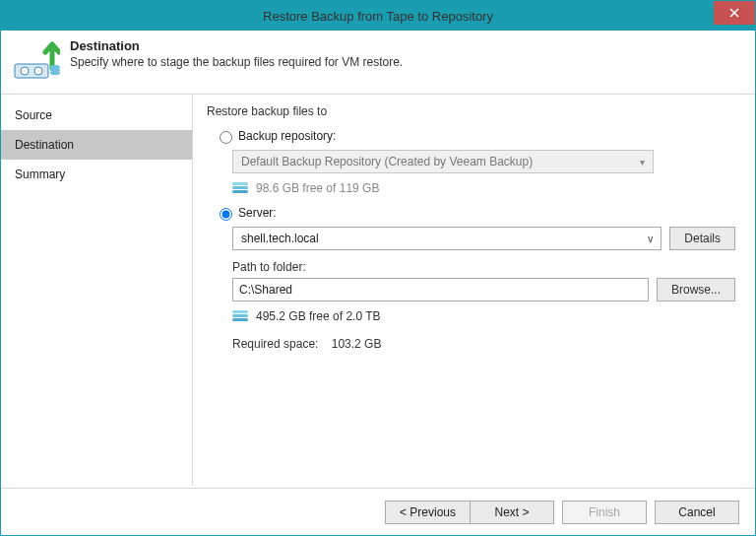  What do you see at coordinates (484, 188) in the screenshot?
I see `backup-repository-free-space: 98.6 GB free of 119 GB` at bounding box center [484, 188].